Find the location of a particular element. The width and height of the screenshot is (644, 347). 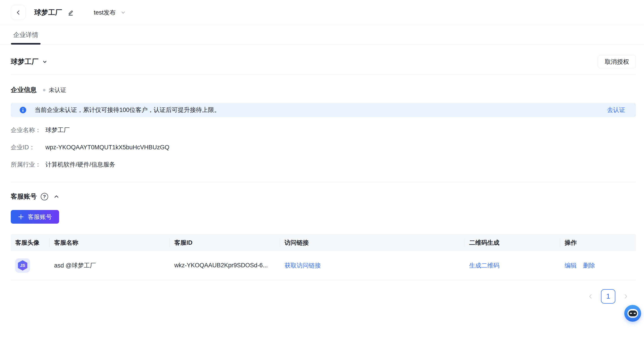

generate-qrcode-link: 生成二维码 is located at coordinates (484, 266).